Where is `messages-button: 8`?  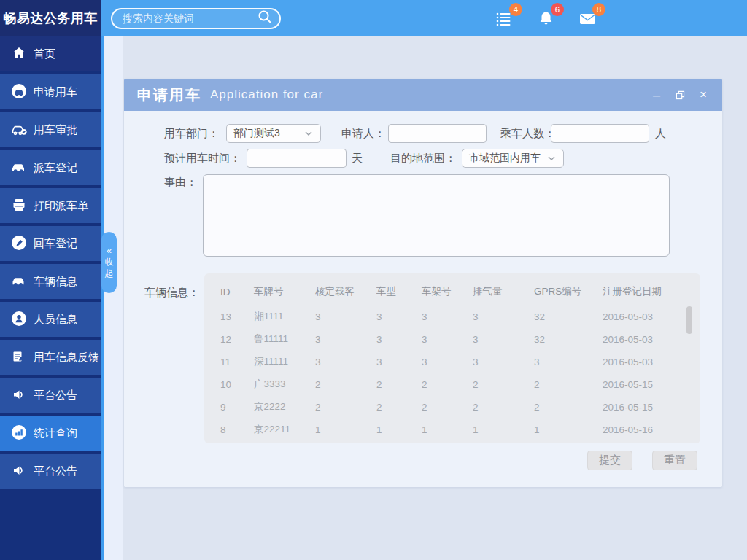
messages-button: 8 is located at coordinates (588, 19).